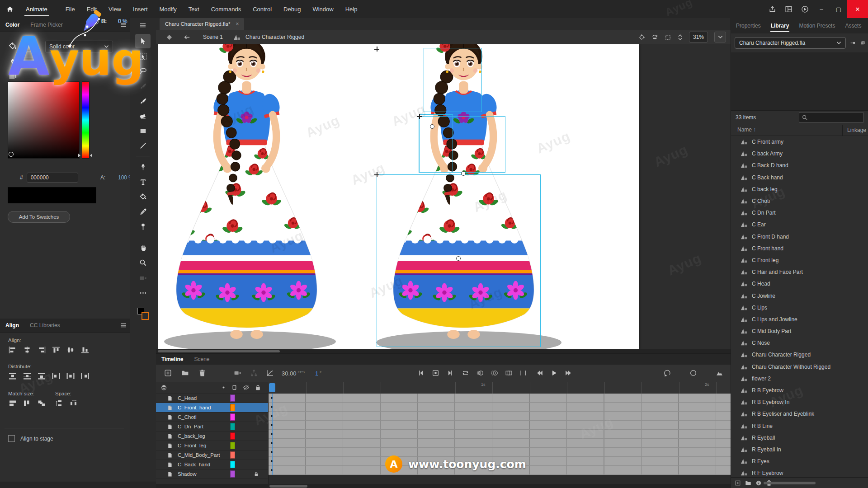 This screenshot has height=488, width=868. What do you see at coordinates (46, 25) in the screenshot?
I see `color-panel-tab: Frame Picker` at bounding box center [46, 25].